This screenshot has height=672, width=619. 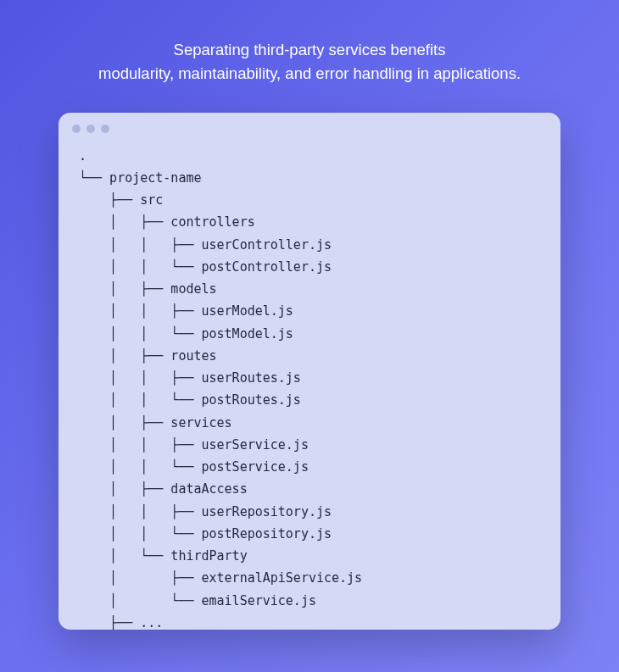 I want to click on tree-line: ├── src, so click(x=120, y=200).